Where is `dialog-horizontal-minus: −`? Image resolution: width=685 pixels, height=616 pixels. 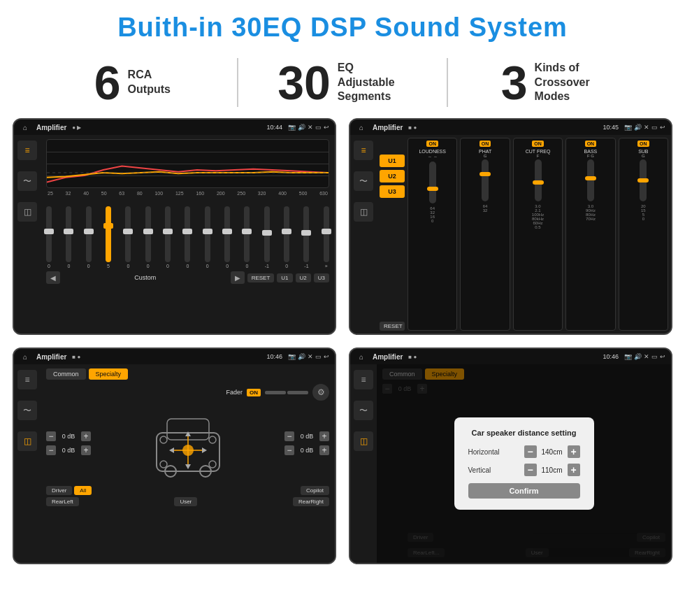
dialog-horizontal-minus: − is located at coordinates (531, 452).